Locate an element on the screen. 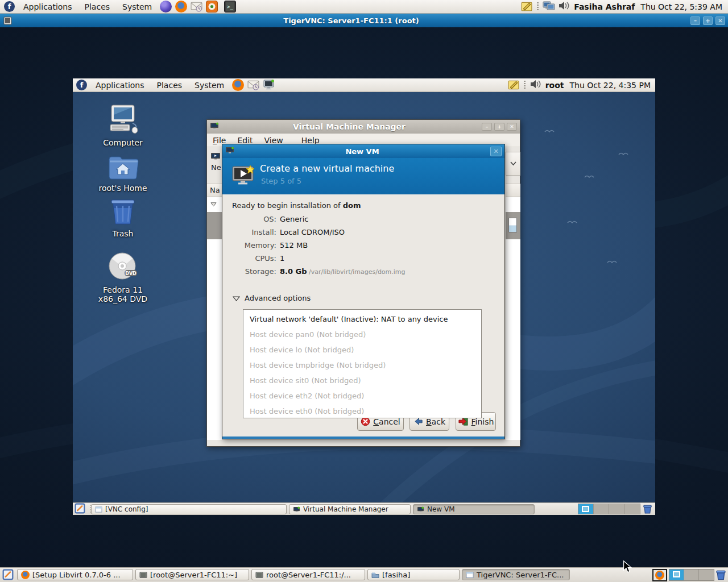 Image resolution: width=728 pixels, height=582 pixels. guest-tray-separator is located at coordinates (524, 85).